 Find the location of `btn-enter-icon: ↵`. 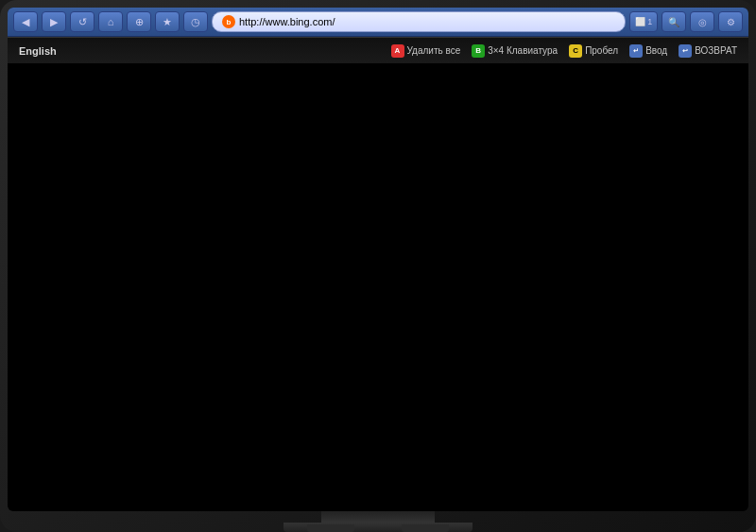

btn-enter-icon: ↵ is located at coordinates (636, 51).